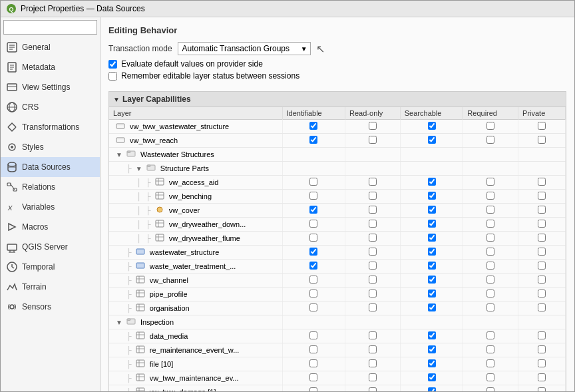 The width and height of the screenshot is (575, 392). What do you see at coordinates (196, 154) in the screenshot?
I see `table-cell-layer-name: ▼Wastewater Structures` at bounding box center [196, 154].